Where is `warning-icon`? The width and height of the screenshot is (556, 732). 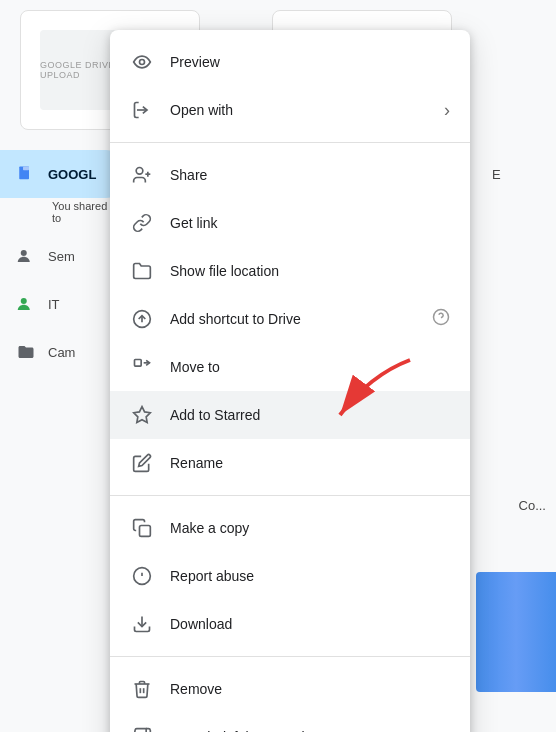
warning-icon is located at coordinates (142, 576).